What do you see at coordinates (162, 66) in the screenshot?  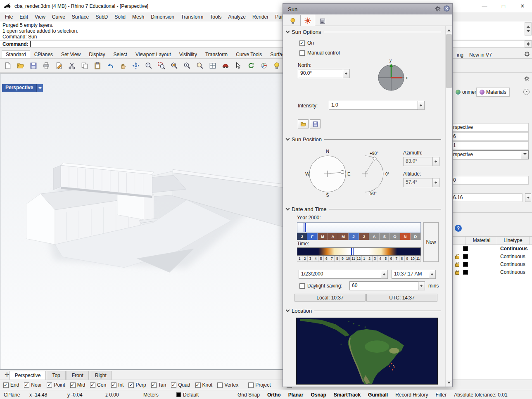 I see `zoom-window-icon` at bounding box center [162, 66].